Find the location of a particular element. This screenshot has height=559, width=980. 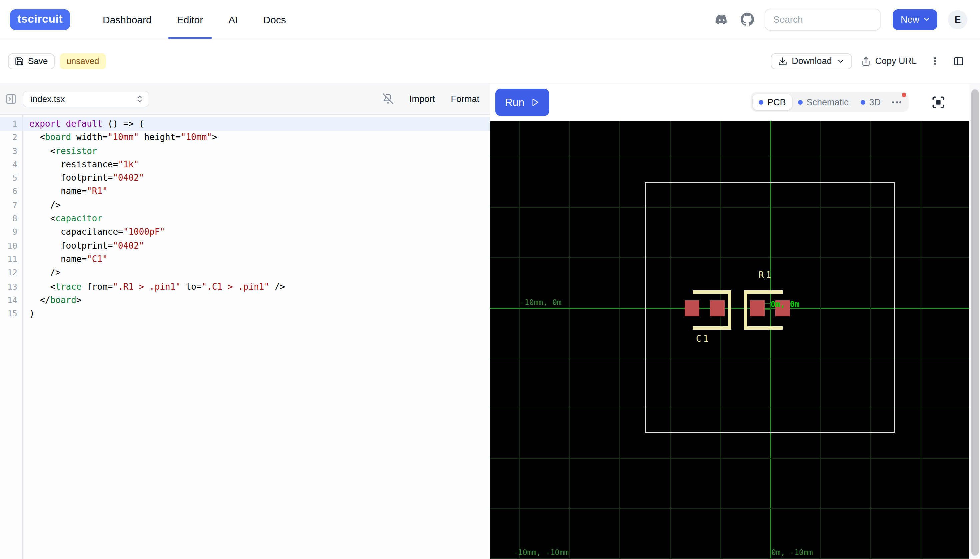

code-text: /> is located at coordinates (41, 206).